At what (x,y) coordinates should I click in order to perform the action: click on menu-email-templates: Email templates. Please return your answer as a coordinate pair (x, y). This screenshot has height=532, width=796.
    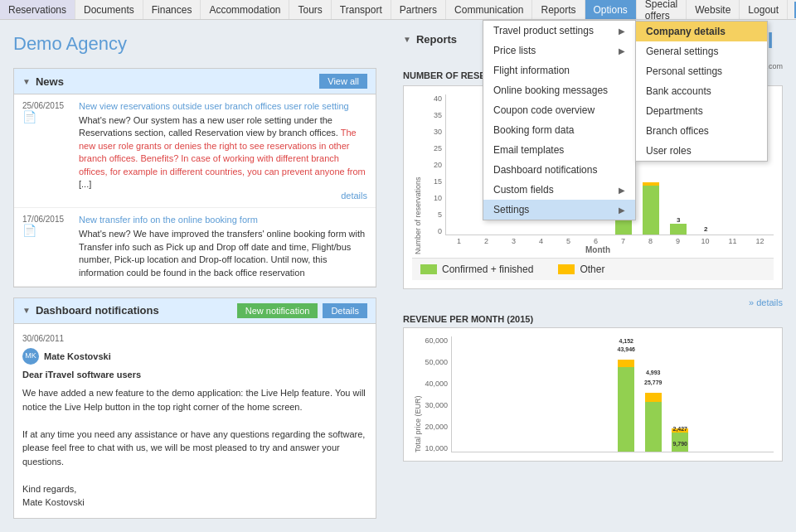
    Looking at the image, I should click on (559, 150).